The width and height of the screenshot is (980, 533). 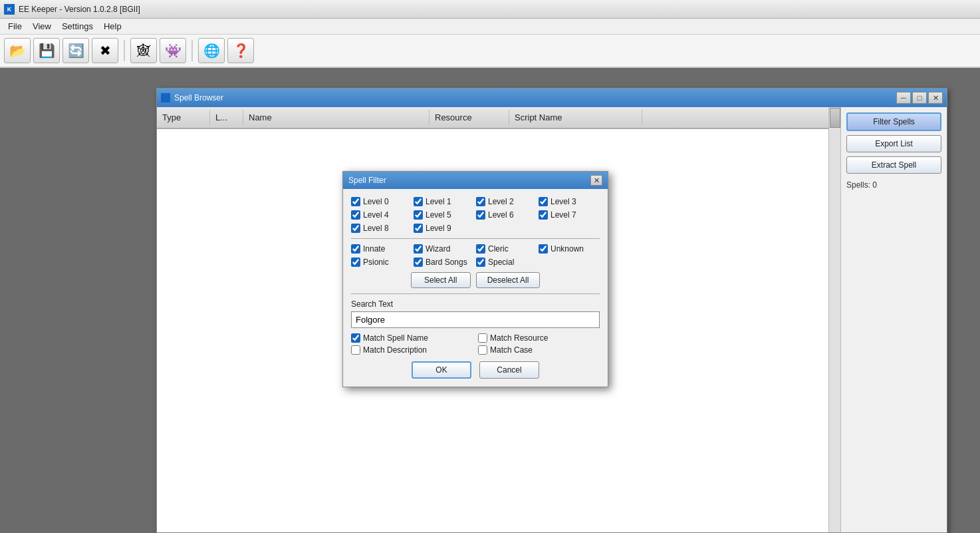 I want to click on unknown-checkbox, so click(x=543, y=249).